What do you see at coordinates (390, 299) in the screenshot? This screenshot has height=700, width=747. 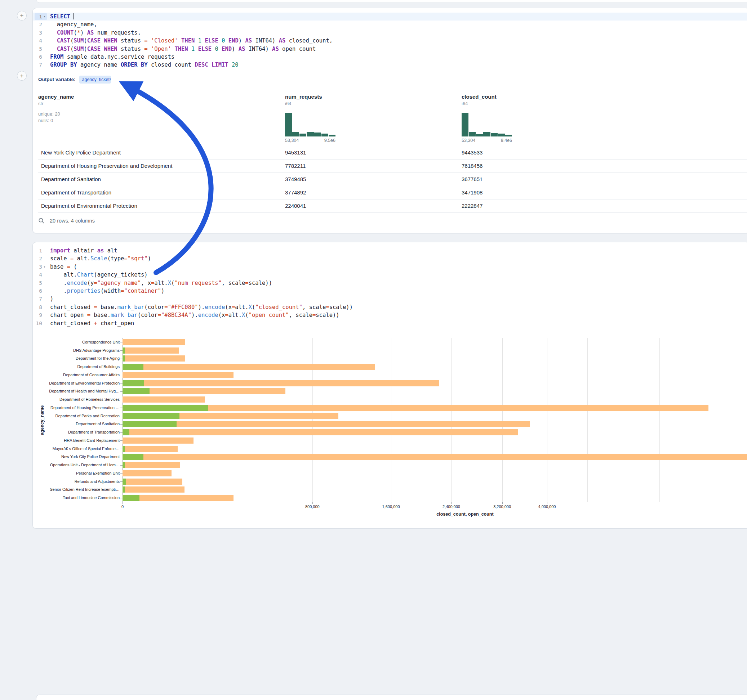 I see `code-line: 7)` at bounding box center [390, 299].